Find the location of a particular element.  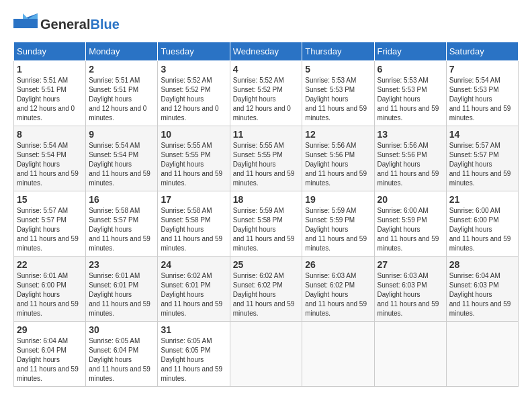

page-header: GeneralBlue is located at coordinates (266, 24).